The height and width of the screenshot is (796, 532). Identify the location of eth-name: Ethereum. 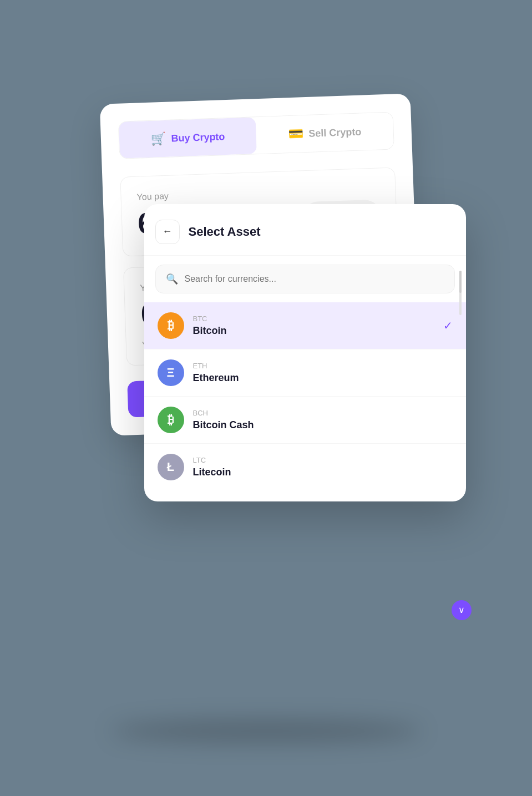
(323, 378).